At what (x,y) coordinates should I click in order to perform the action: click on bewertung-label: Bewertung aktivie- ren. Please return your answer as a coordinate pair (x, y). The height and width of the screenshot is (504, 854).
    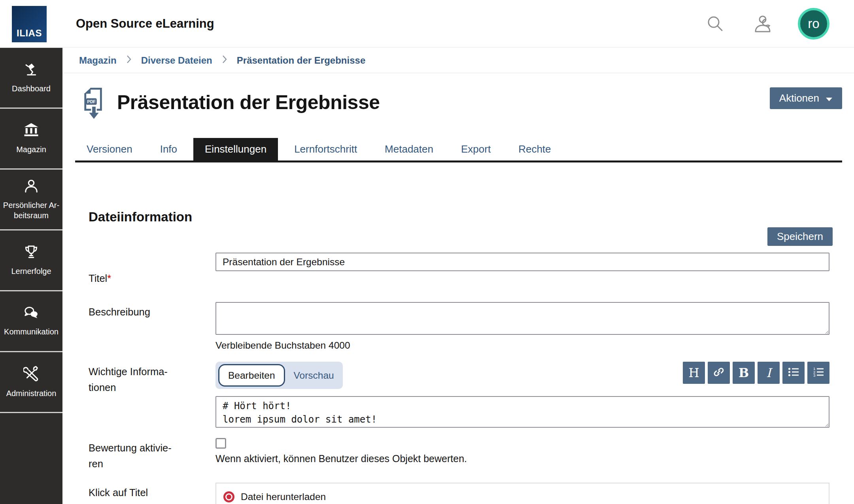
    Looking at the image, I should click on (152, 455).